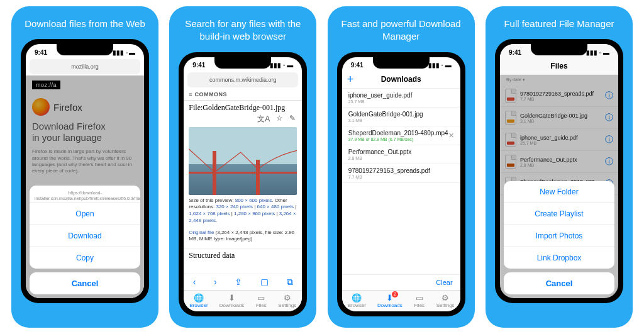 Image resolution: width=644 pixels, height=334 pixels. What do you see at coordinates (243, 107) in the screenshot?
I see `page-title: File:GoldenGateBridge-001.jpg` at bounding box center [243, 107].